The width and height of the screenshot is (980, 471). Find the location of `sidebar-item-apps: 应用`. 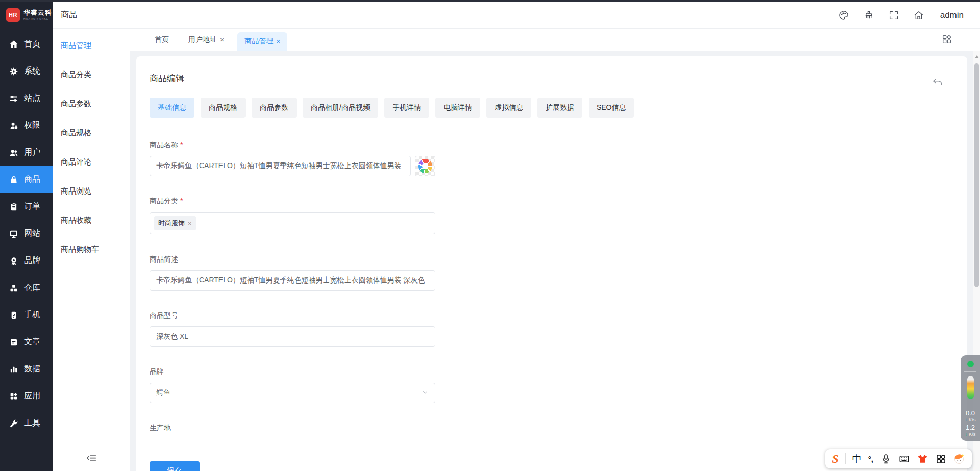

sidebar-item-apps: 应用 is located at coordinates (27, 396).